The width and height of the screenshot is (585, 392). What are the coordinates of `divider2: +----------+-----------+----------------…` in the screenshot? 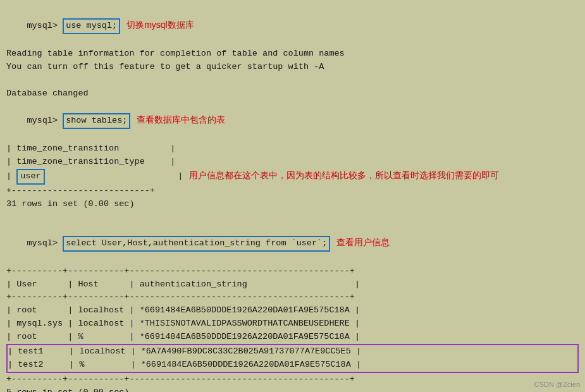 It's located at (292, 297).